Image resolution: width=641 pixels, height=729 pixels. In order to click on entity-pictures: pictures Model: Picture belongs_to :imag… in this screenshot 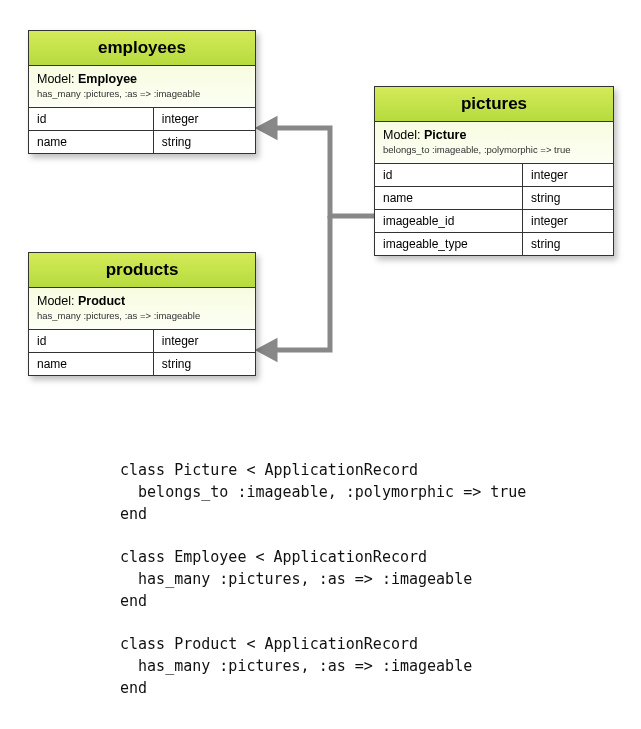, I will do `click(494, 171)`.